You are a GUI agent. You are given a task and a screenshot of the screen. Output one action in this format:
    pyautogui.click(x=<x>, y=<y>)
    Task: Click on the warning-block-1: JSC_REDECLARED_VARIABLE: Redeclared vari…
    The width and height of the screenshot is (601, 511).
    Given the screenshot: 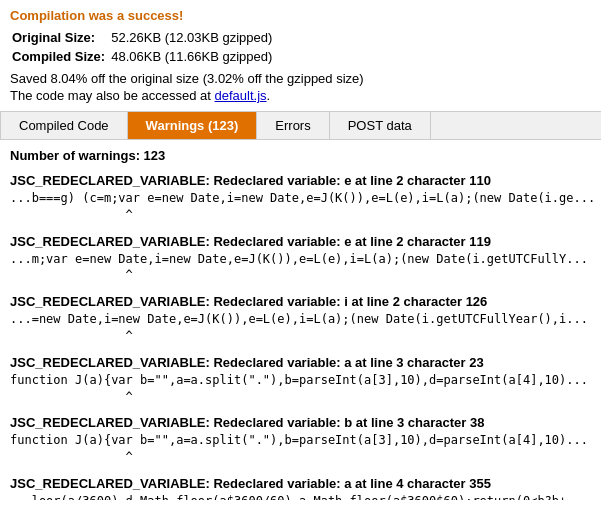 What is the action you would take?
    pyautogui.click(x=300, y=198)
    